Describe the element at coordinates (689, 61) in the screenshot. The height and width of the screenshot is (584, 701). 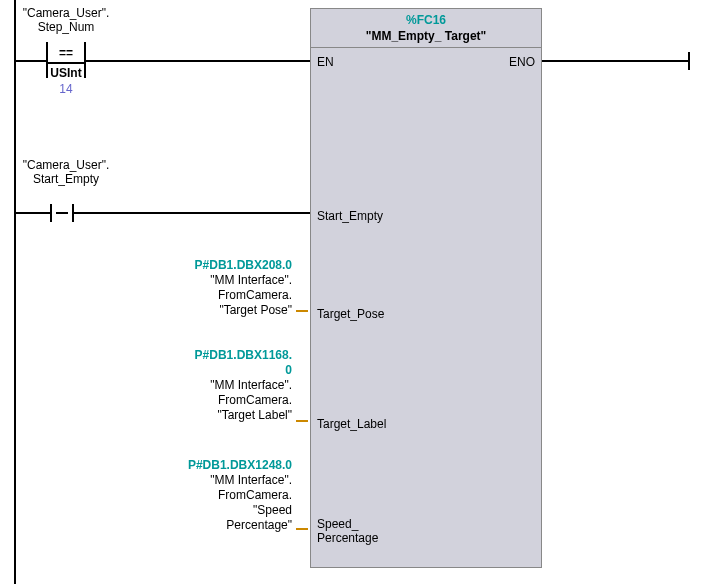
I see `eno-terminator` at that location.